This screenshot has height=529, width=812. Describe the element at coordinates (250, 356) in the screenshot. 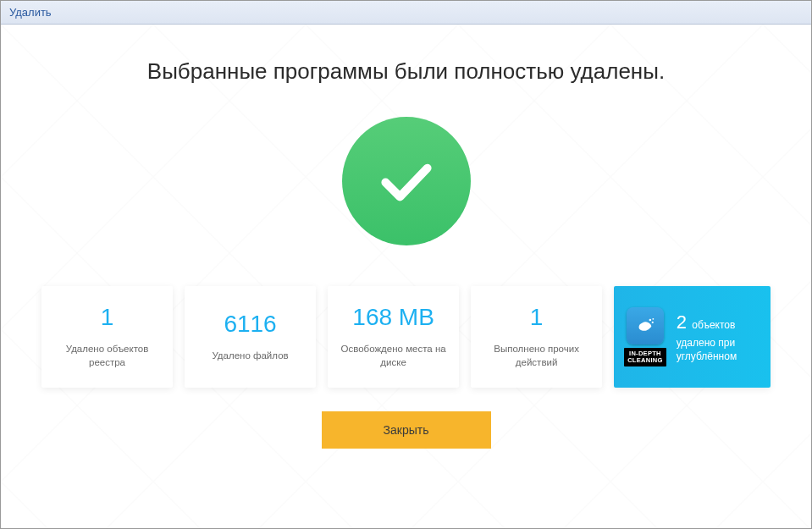

I see `stat-label: Удалено файлов` at that location.